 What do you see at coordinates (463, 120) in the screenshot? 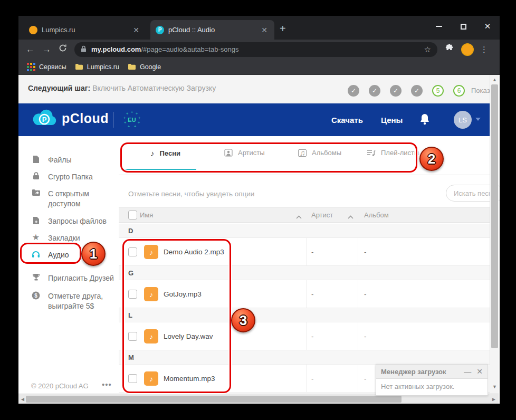
I see `account-avatar: LS` at bounding box center [463, 120].